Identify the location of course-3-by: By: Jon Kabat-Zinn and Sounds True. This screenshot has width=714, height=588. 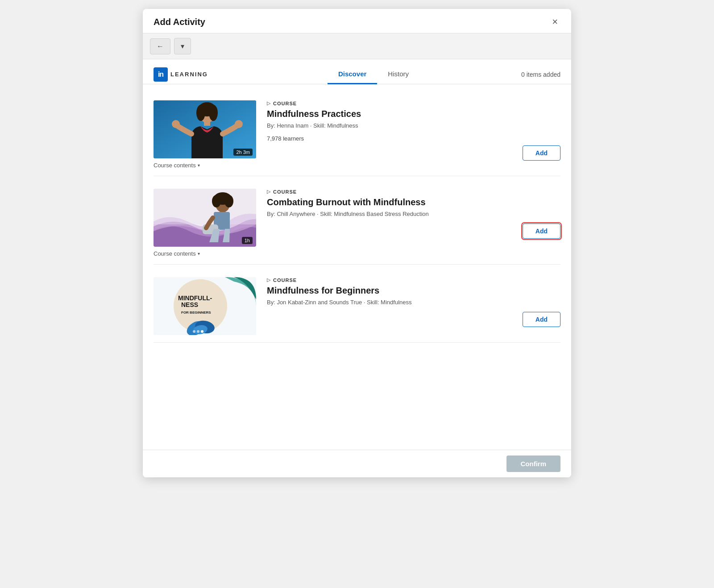
(314, 302).